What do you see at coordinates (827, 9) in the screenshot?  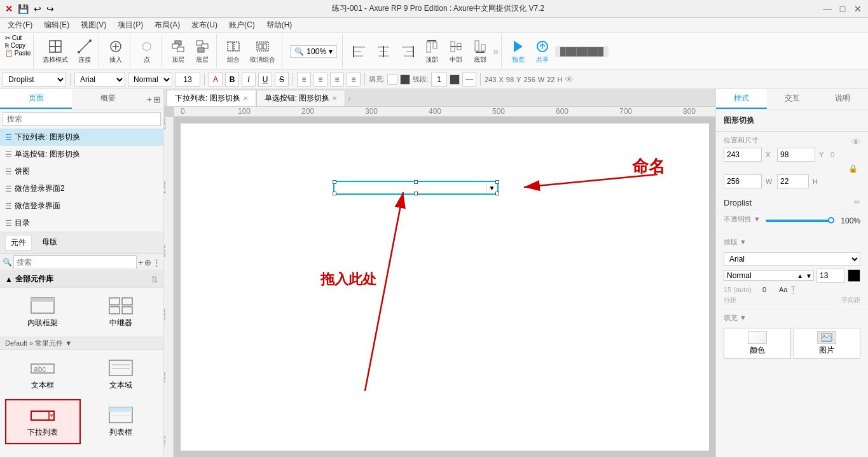 I see `minimize-button: —` at bounding box center [827, 9].